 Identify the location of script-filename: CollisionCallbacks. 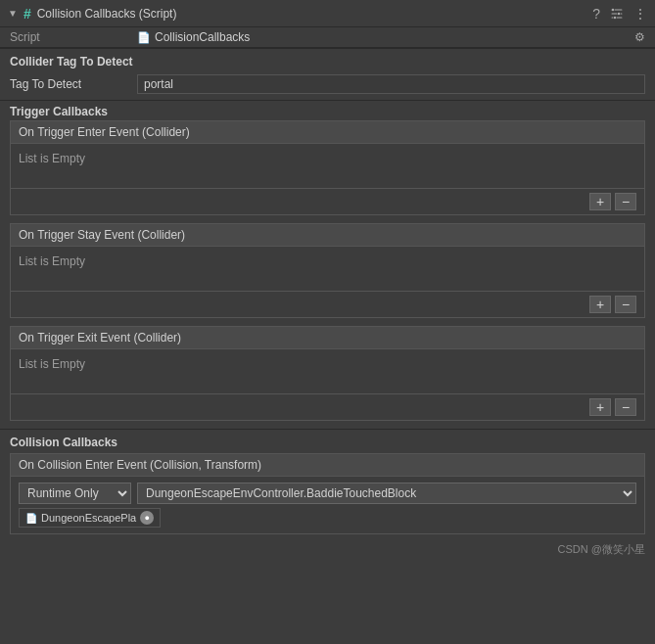
(202, 37).